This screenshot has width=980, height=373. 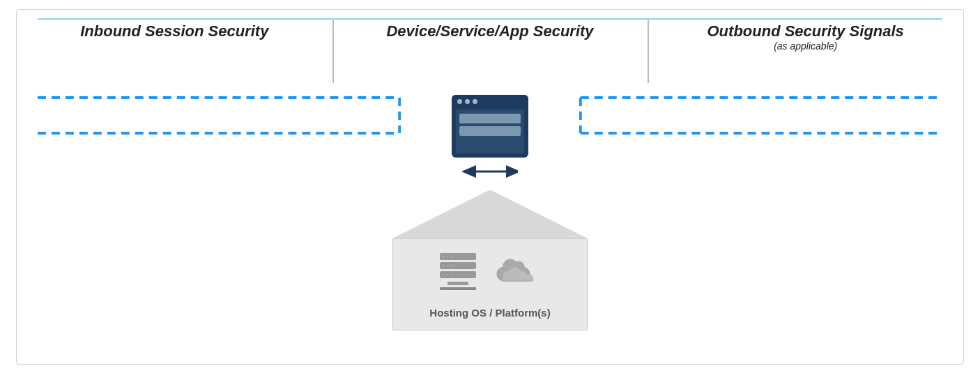 I want to click on divider-right, so click(x=648, y=52).